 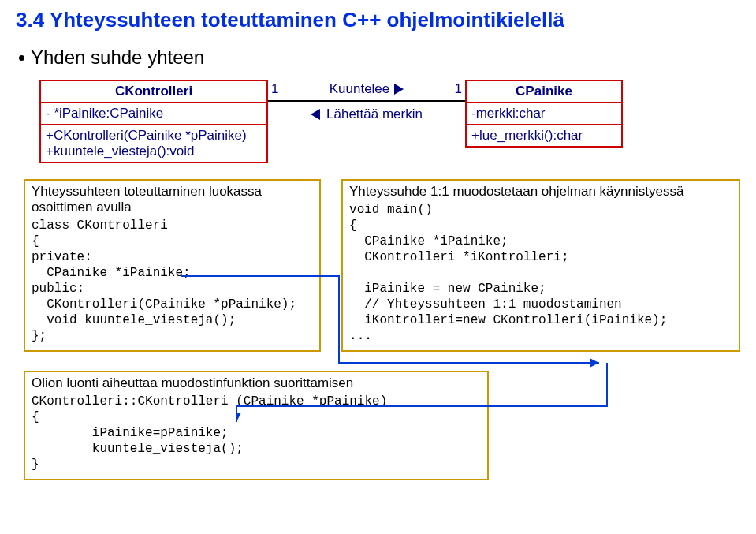 I want to click on code-caption: Yhteyssuhde 1:1 muodostetaan ohjelman kä…, so click(x=541, y=192).